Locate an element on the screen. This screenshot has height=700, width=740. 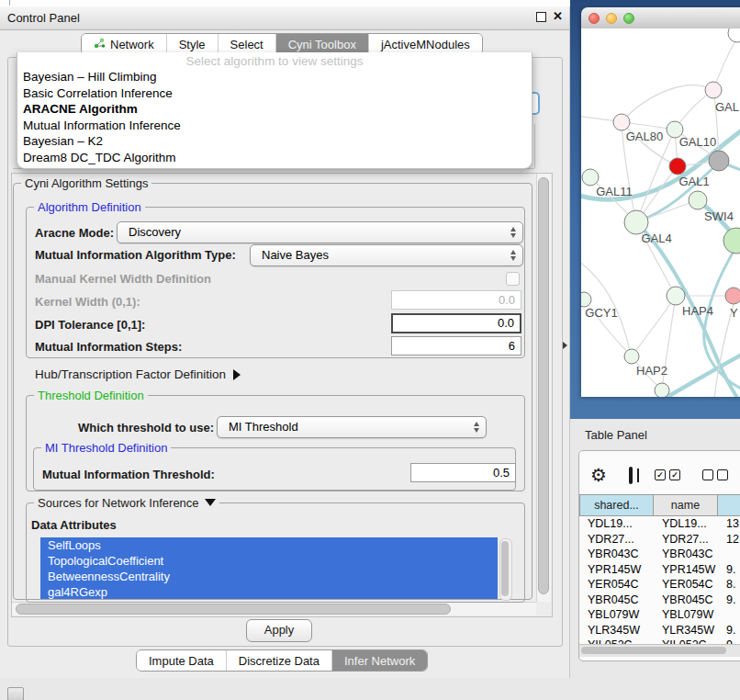
tab-select: Select is located at coordinates (246, 44).